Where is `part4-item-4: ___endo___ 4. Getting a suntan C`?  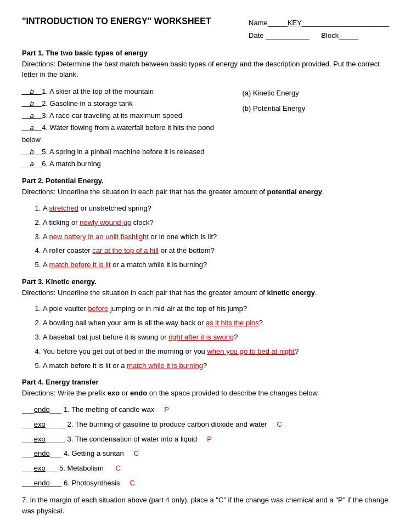 part4-item-4: ___endo___ 4. Getting a suntan C is located at coordinates (205, 454).